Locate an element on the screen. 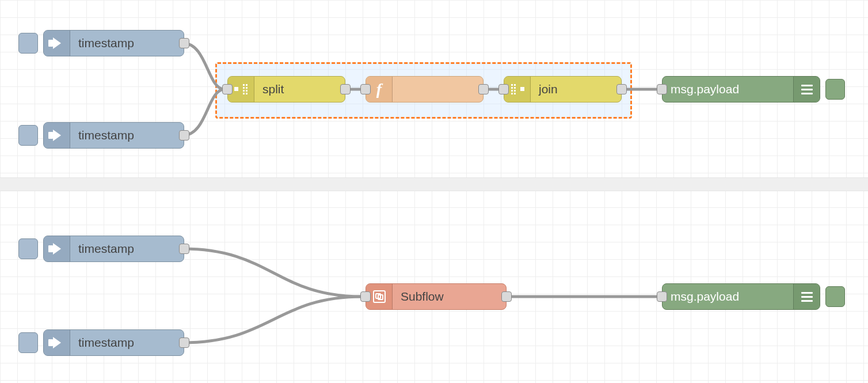 This screenshot has height=383, width=868. inject-node-2b: timestamp is located at coordinates (114, 343).